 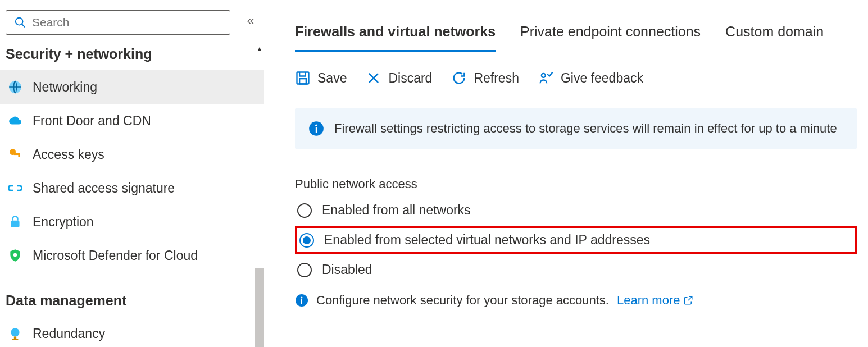 What do you see at coordinates (463, 300) in the screenshot?
I see `hint-text: Configure network security for your stor…` at bounding box center [463, 300].